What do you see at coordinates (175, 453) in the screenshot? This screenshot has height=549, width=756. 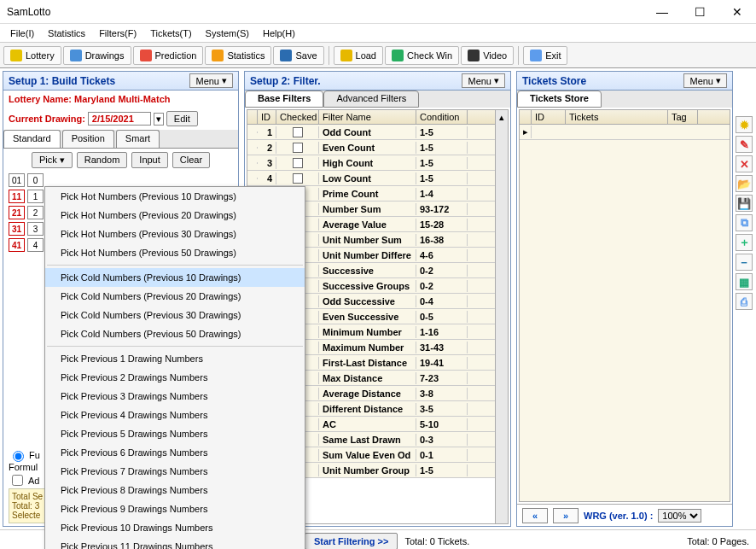 I see `pick-menu-item: Pick Previous 6 Drawings Numbers` at bounding box center [175, 453].